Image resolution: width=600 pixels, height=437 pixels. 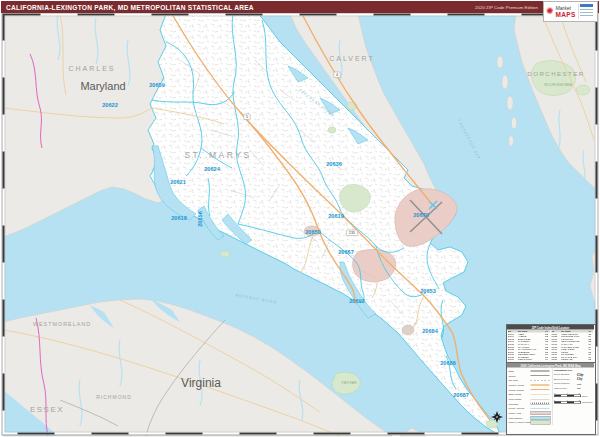 I want to click on zip-code-label: 20619, so click(x=336, y=216).